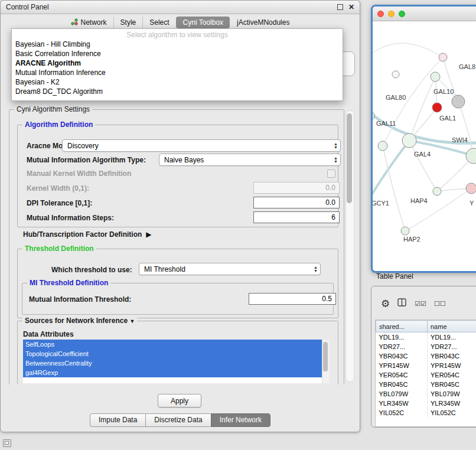  Describe the element at coordinates (391, 14) in the screenshot. I see `minimize-traffic-light-icon` at that location.